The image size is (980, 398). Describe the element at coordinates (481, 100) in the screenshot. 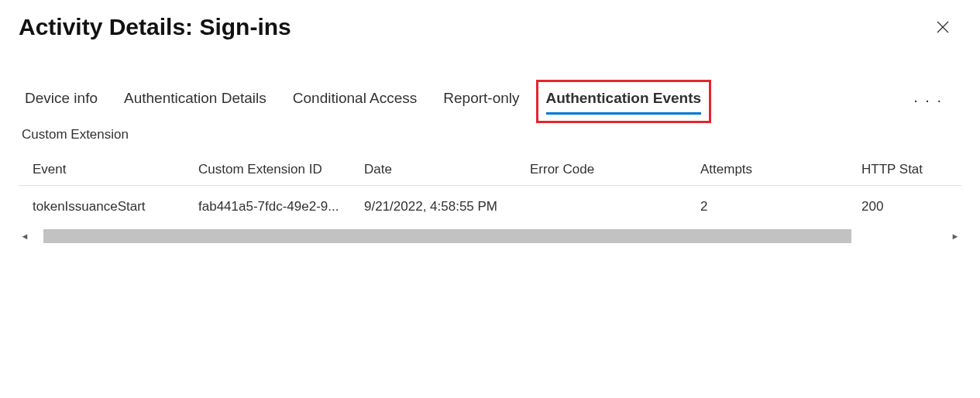

I see `tab-report-only: Report-only` at that location.